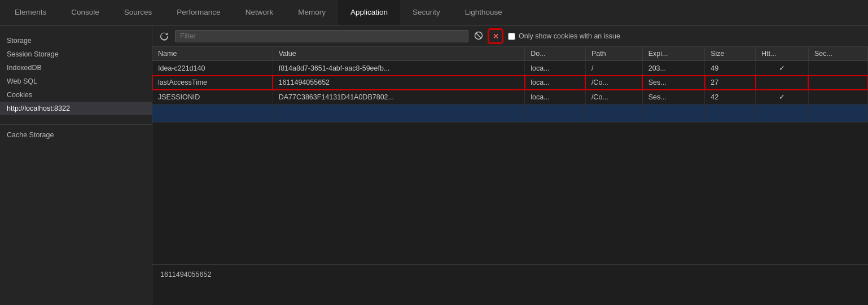 The image size is (868, 305). What do you see at coordinates (369, 12) in the screenshot?
I see `tab-application: Application` at bounding box center [369, 12].